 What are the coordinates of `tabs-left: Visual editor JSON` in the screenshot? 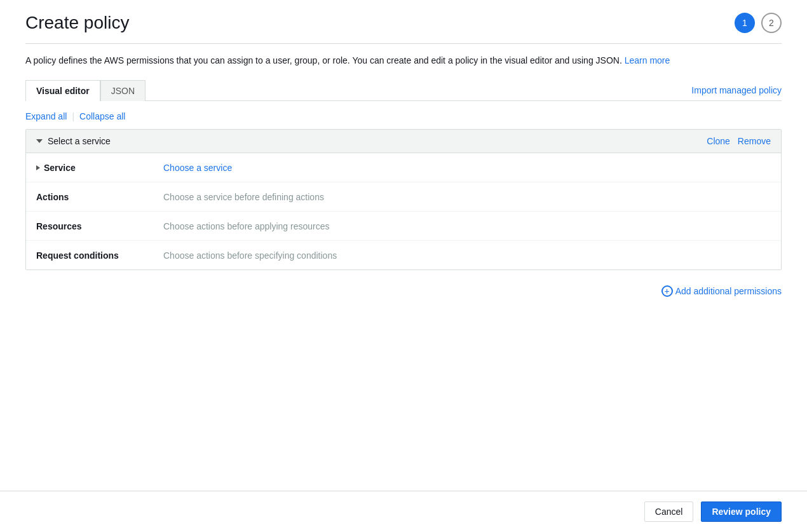 It's located at (85, 90).